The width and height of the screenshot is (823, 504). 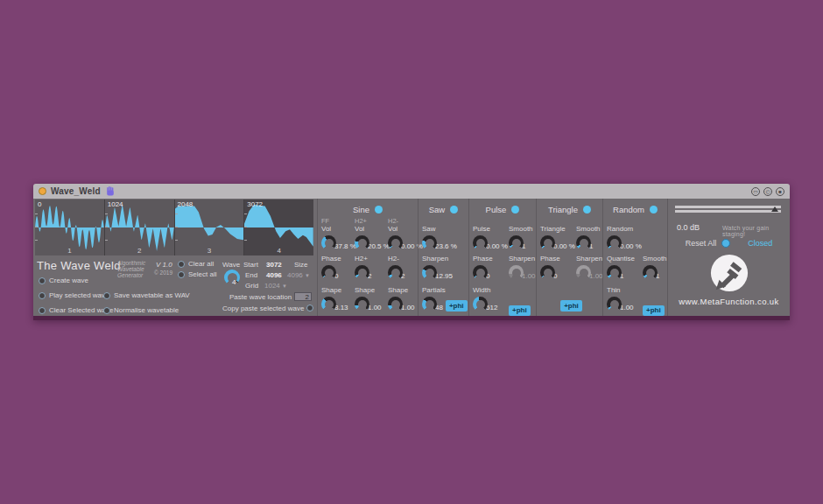 What do you see at coordinates (559, 234) in the screenshot?
I see `knob-cell: Triangle 0.00 %` at bounding box center [559, 234].